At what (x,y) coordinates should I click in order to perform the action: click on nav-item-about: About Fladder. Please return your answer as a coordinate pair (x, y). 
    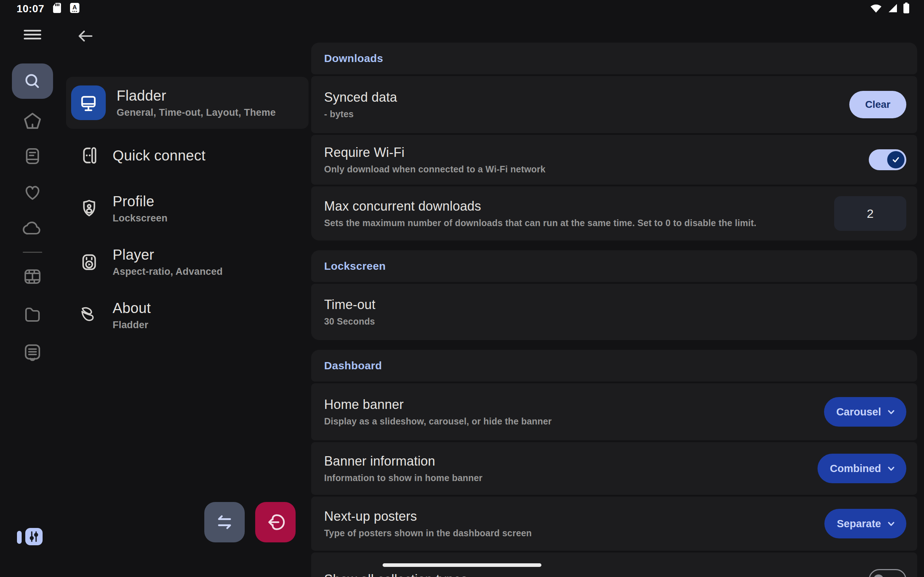
    Looking at the image, I should click on (187, 315).